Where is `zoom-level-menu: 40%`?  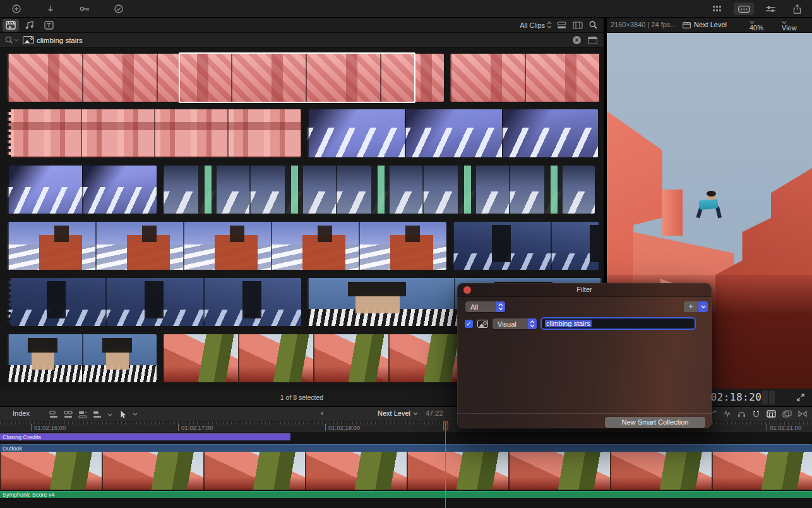
zoom-level-menu: 40% is located at coordinates (752, 23).